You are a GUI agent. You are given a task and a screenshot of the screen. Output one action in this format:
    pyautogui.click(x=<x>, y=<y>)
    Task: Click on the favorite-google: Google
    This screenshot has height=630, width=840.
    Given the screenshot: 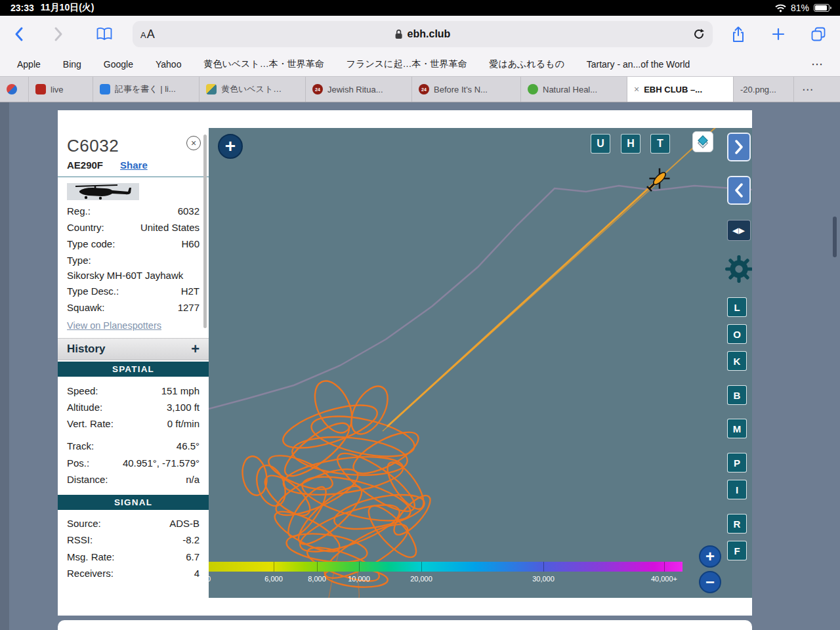 What is the action you would take?
    pyautogui.click(x=118, y=64)
    